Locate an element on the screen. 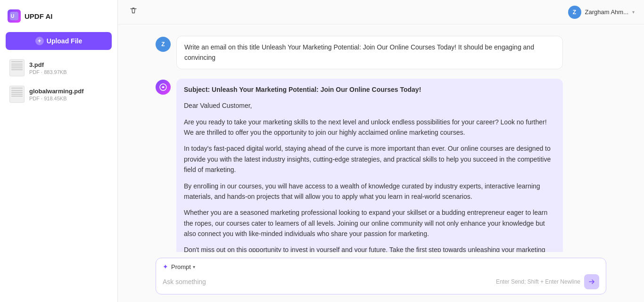 This screenshot has height=302, width=644. upload-icon: + is located at coordinates (40, 41).